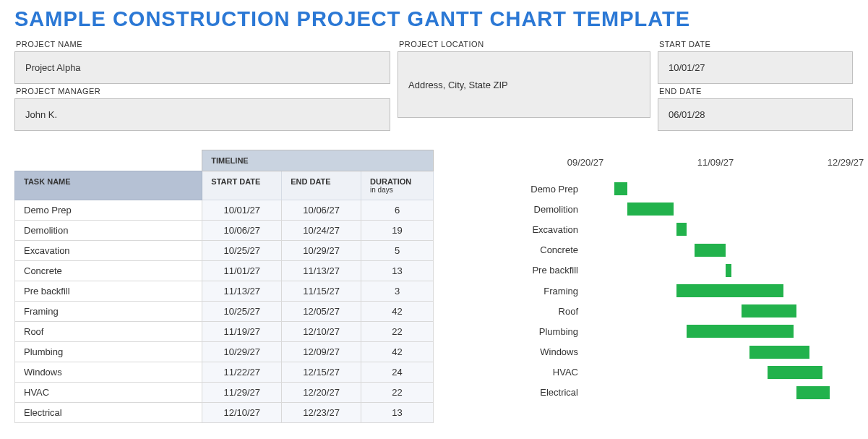 The width and height of the screenshot is (868, 439). What do you see at coordinates (224, 291) in the screenshot?
I see `table-row: Pre backfill11/13/2711/15/273` at bounding box center [224, 291].